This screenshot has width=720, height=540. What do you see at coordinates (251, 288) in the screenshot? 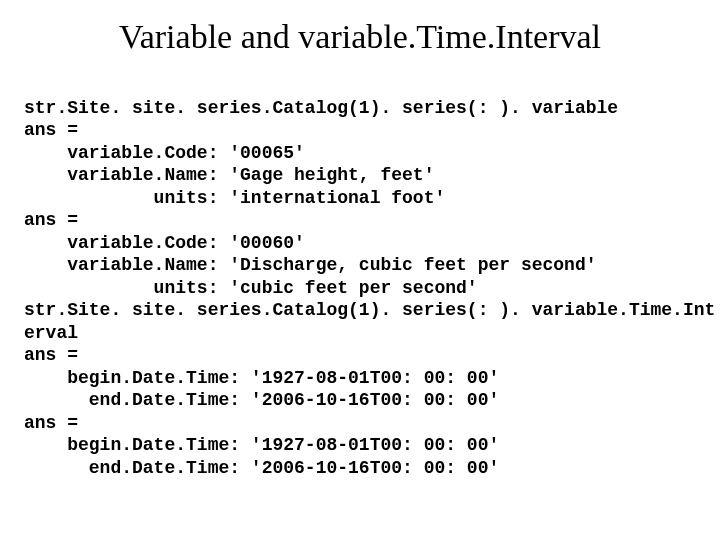
I see `code-line: units: 'cubic feet per second'` at bounding box center [251, 288].